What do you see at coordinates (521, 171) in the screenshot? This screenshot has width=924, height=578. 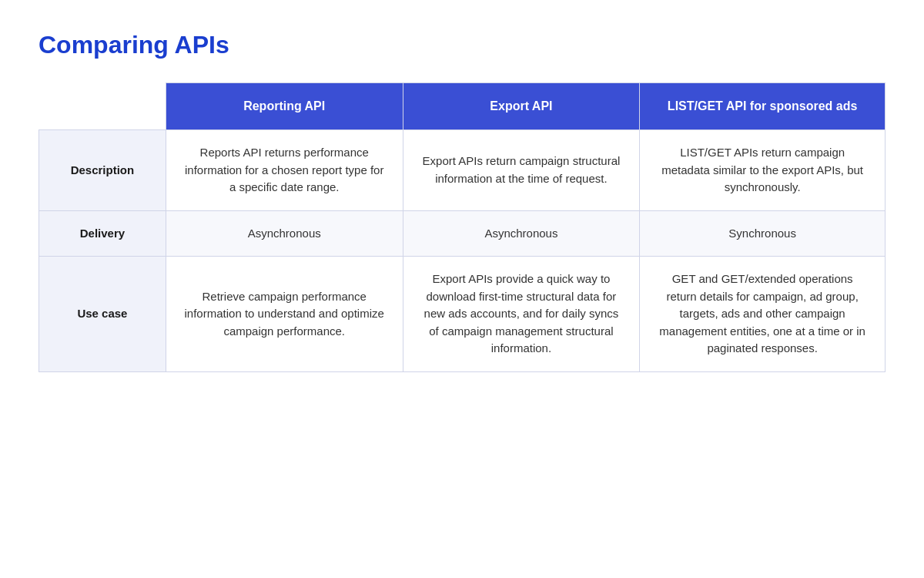 I see `cell-description-export: Export APIs return campaign structural i…` at bounding box center [521, 171].